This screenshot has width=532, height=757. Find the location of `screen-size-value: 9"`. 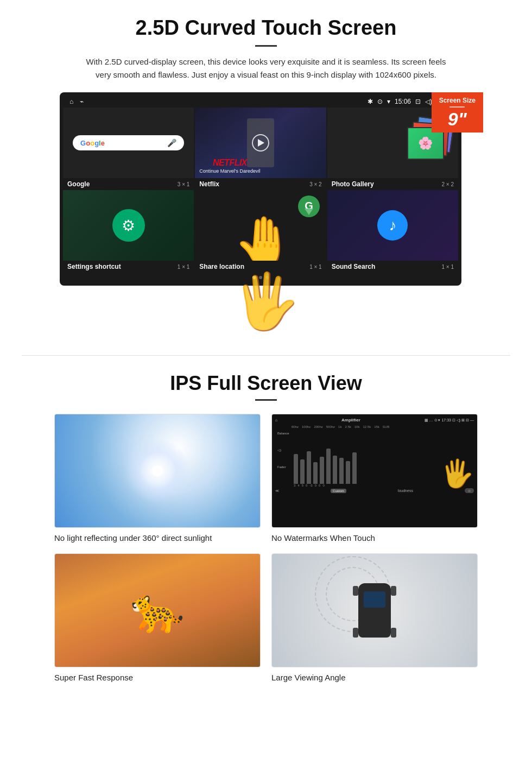

screen-size-value: 9" is located at coordinates (457, 119).